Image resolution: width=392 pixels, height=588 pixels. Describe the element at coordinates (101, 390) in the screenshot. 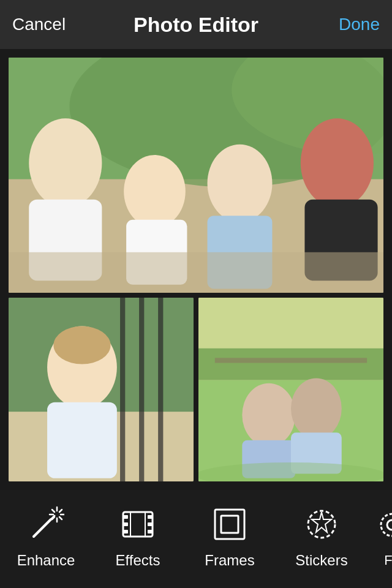

I see `bottom-left-photo` at that location.